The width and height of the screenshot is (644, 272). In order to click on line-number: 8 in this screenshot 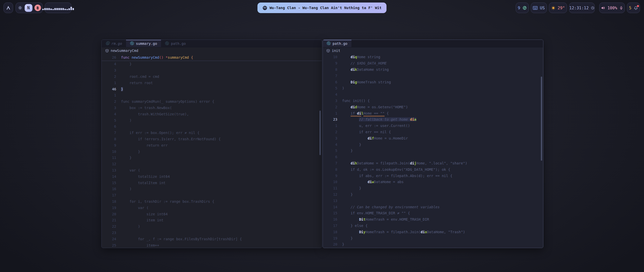, I will do `click(330, 169)`.